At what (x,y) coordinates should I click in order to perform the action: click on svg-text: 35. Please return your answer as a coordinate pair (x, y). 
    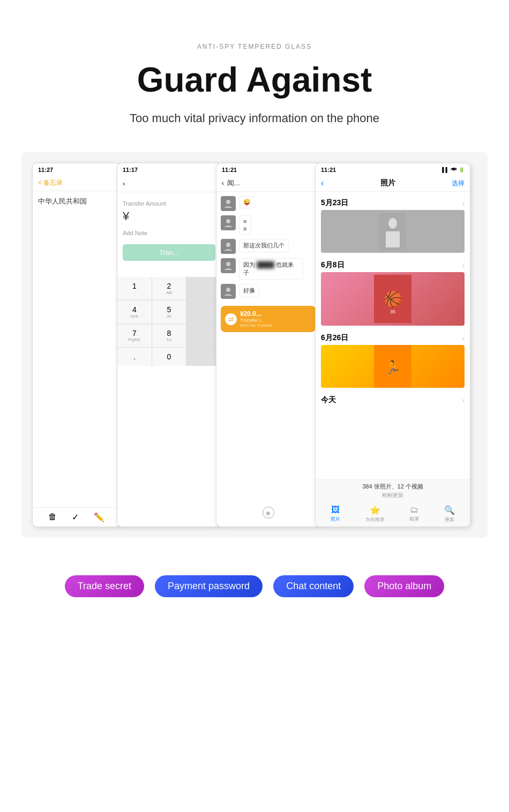
    Looking at the image, I should click on (393, 312).